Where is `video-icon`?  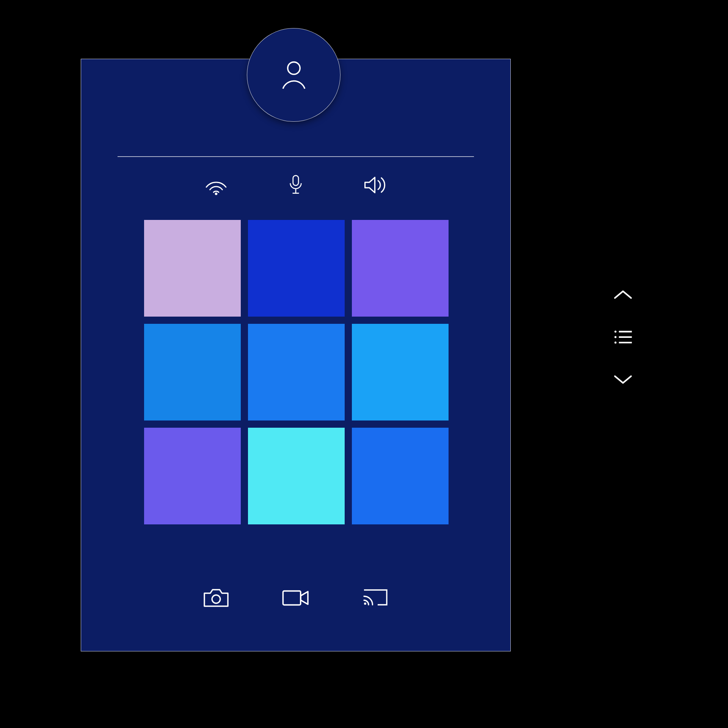 video-icon is located at coordinates (296, 599).